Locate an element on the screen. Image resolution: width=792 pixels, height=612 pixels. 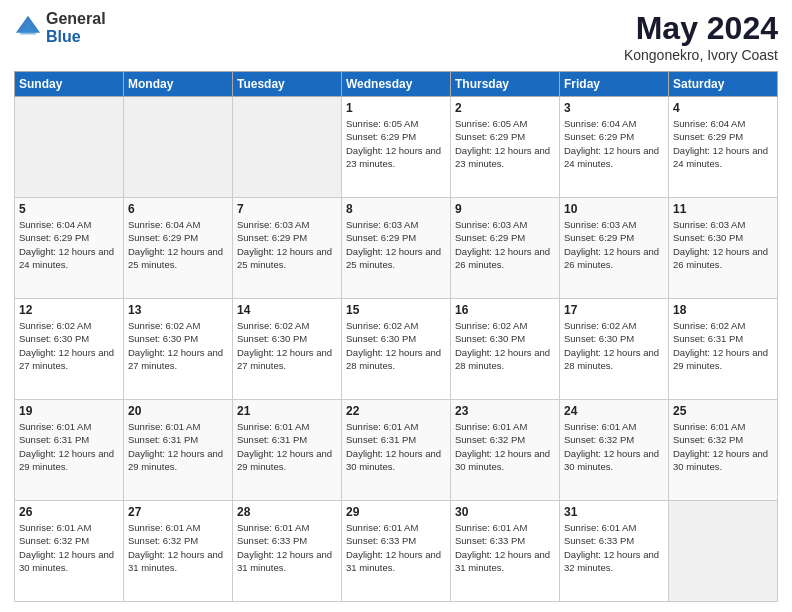
logo-blue-text: Blue is located at coordinates (76, 37).